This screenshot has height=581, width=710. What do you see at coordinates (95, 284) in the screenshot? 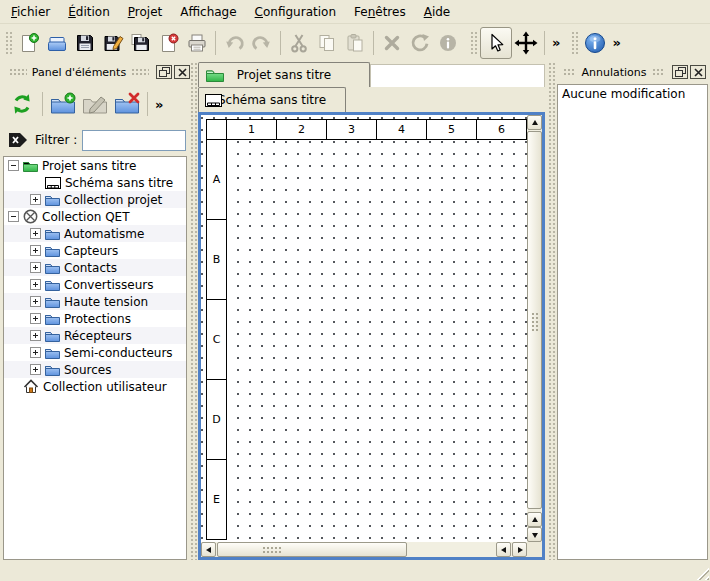
I see `tree-item-convertisseurs: Convertisseurs` at bounding box center [95, 284].